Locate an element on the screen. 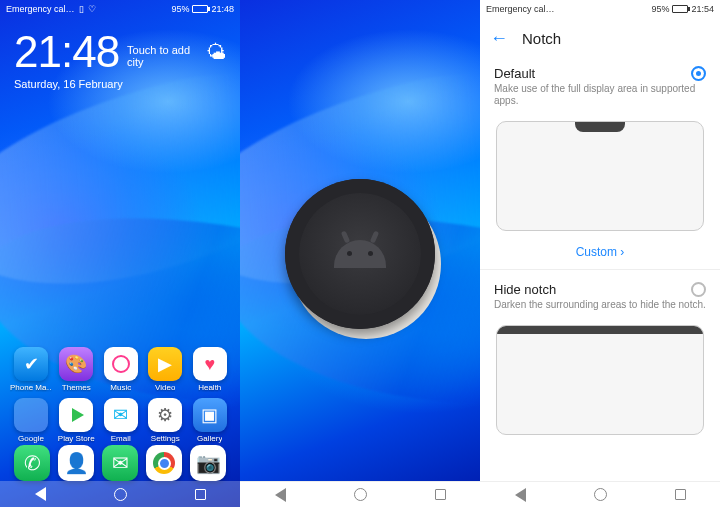 The height and width of the screenshot is (507, 720). themes-icon: 🎨 is located at coordinates (76, 364).